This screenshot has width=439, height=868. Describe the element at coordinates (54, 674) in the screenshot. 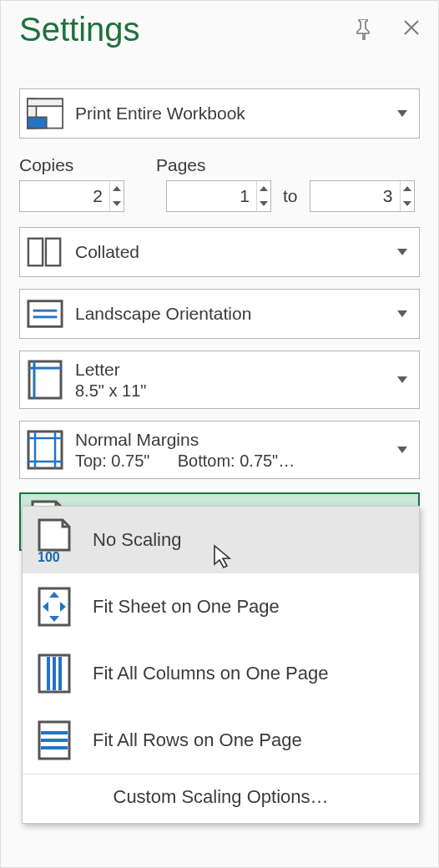

I see `fit-columns-icon` at that location.